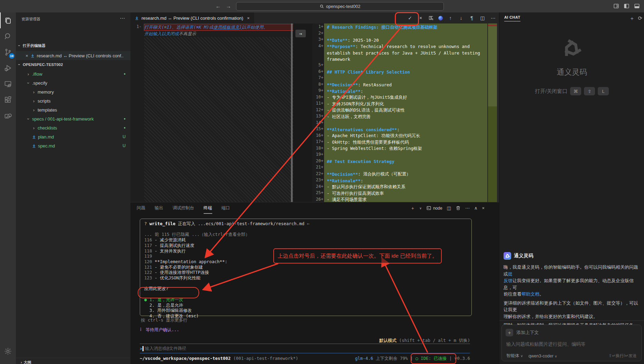  Describe the element at coordinates (226, 208) in the screenshot. I see `panel-tab-端口: 端口` at that location.